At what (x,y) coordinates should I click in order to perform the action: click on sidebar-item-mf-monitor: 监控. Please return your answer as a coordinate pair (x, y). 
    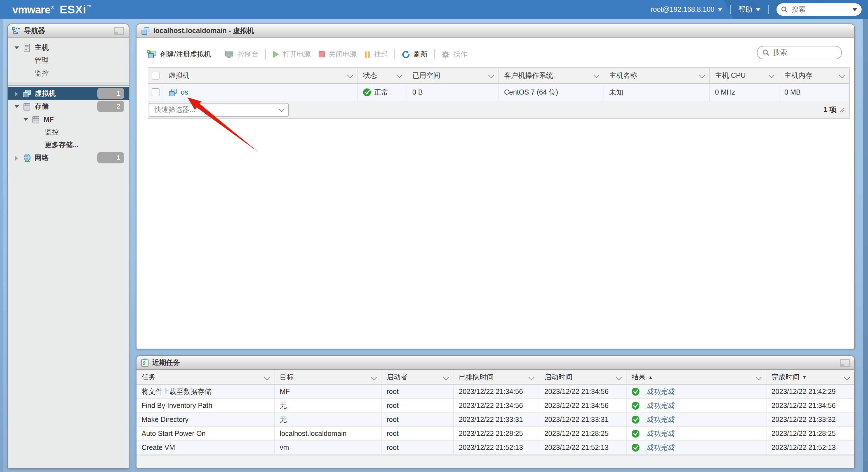
    Looking at the image, I should click on (68, 132).